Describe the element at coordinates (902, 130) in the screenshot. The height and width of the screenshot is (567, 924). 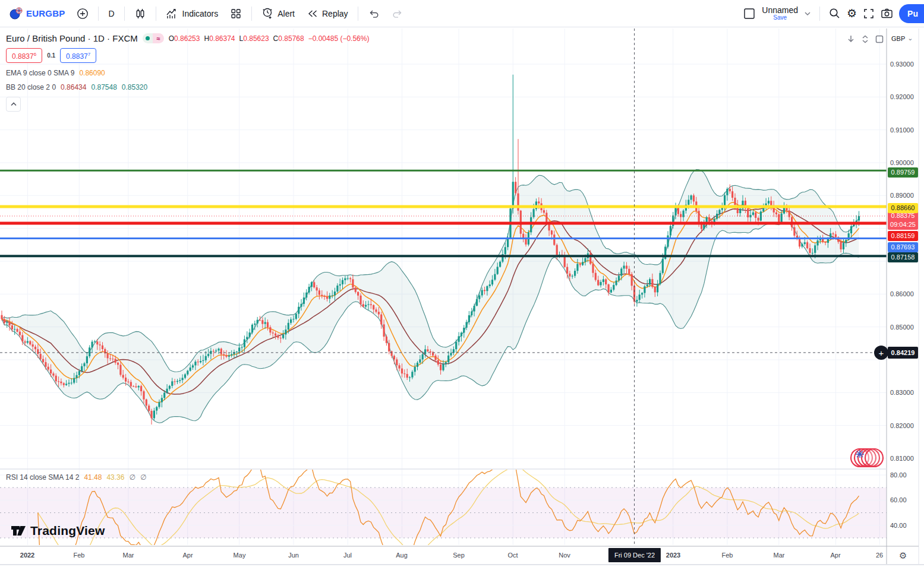
I see `price-tick-label: 0.91000` at that location.